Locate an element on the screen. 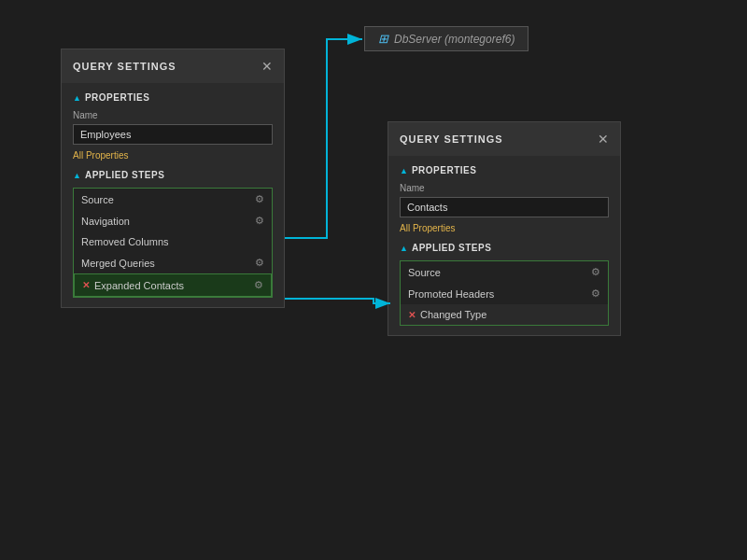  left-query-settings-panel: QUERY SETTINGS ✕ ▲ PROPERTIES Name All P… is located at coordinates (173, 178).